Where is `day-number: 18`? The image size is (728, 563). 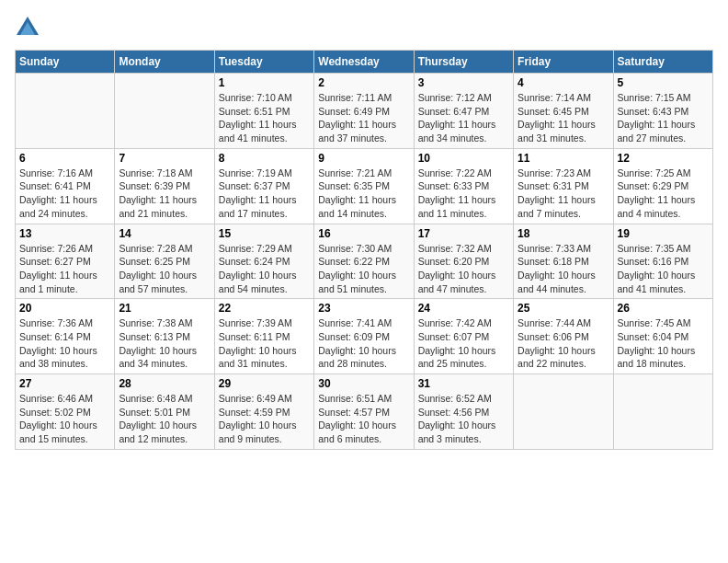
day-number: 18 is located at coordinates (563, 234).